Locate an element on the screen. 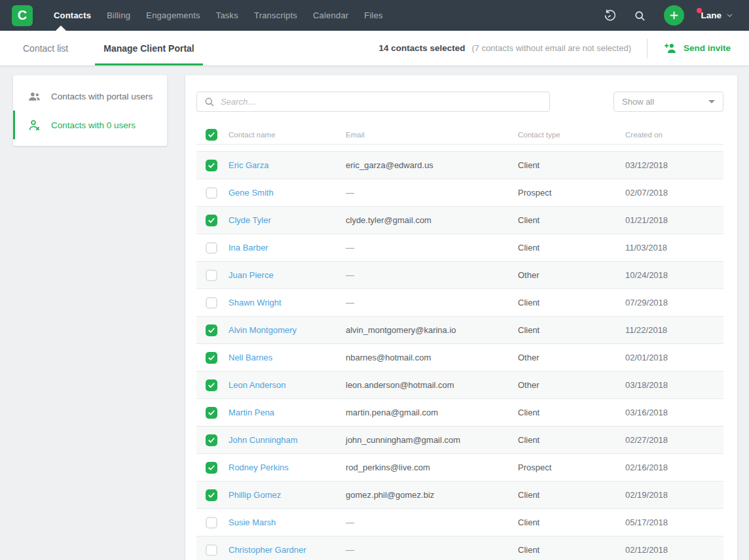 The image size is (749, 560). app-logo: C is located at coordinates (22, 16).